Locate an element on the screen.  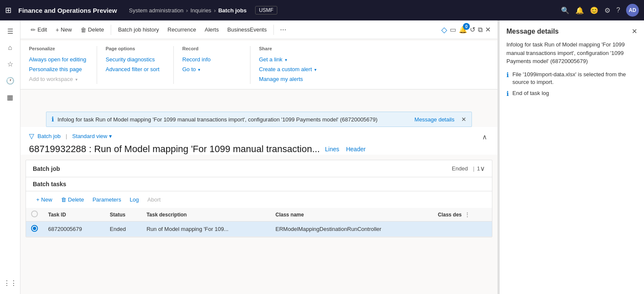
col-more-icon: ⋮ is located at coordinates (467, 215).